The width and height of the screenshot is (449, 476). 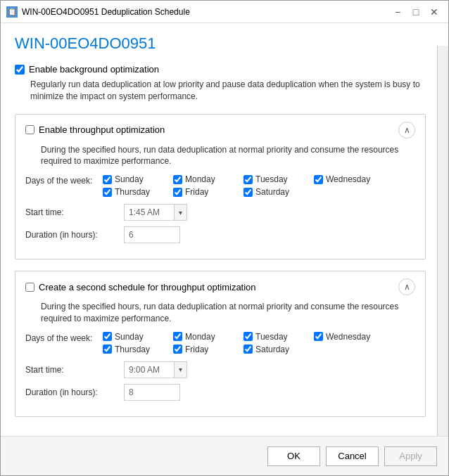 I want to click on second-schedule-day-monday: Monday, so click(x=208, y=337).